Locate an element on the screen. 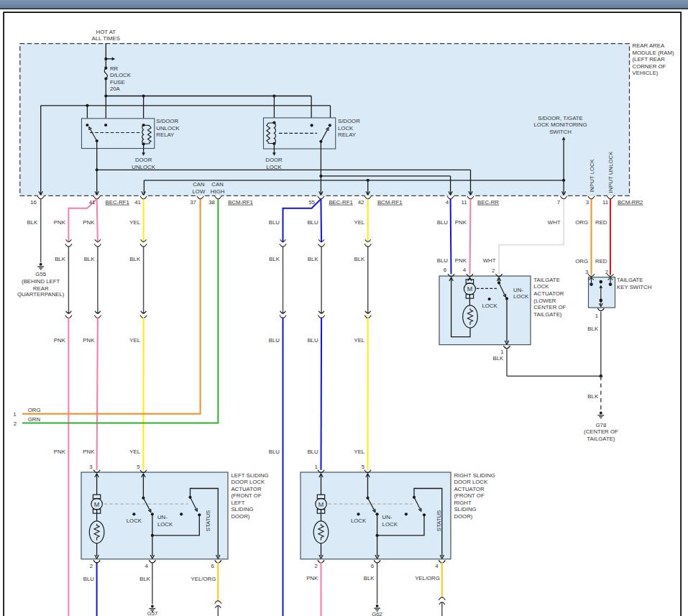 The width and height of the screenshot is (688, 616). svg-text: (FRONT OF is located at coordinates (469, 496).